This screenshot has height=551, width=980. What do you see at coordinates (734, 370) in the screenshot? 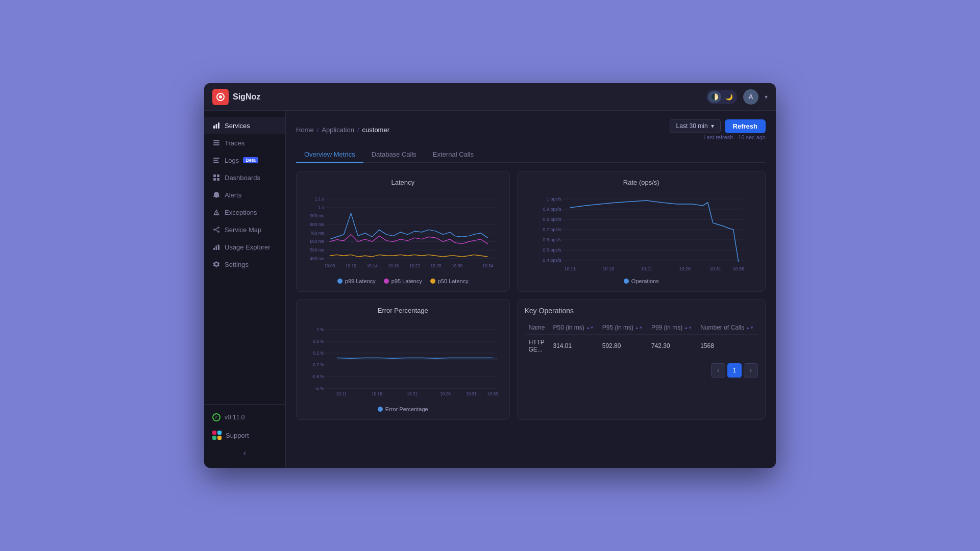
I see `page-1-button: 1` at bounding box center [734, 370].